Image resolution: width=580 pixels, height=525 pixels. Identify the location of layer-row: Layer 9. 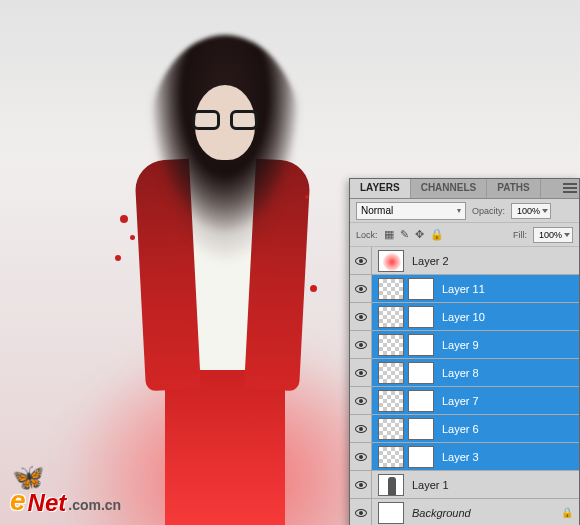
(464, 345).